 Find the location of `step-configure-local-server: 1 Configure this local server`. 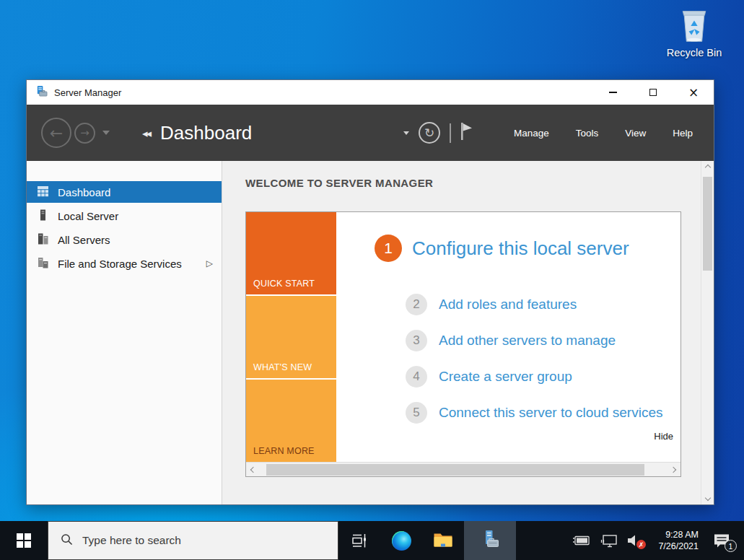

step-configure-local-server: 1 Configure this local server is located at coordinates (502, 248).